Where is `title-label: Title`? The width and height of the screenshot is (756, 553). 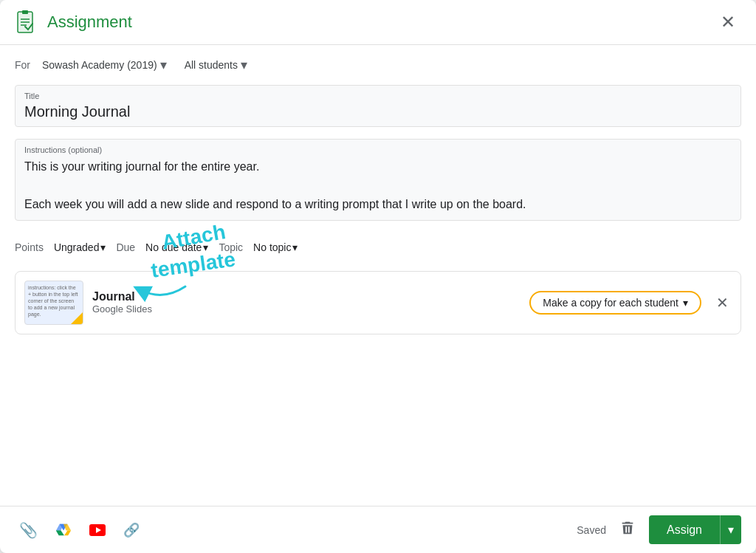 title-label: Title is located at coordinates (378, 96).